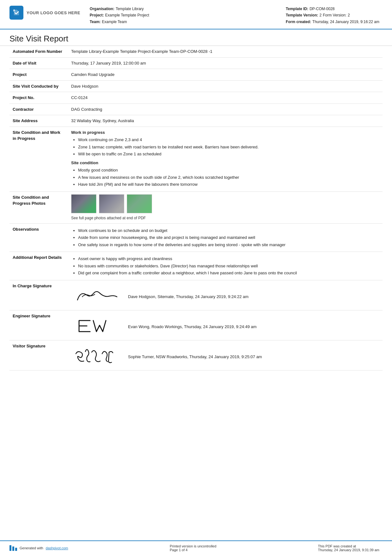  I want to click on additional-value: Asset owner is happy with progress and c…, so click(225, 266).